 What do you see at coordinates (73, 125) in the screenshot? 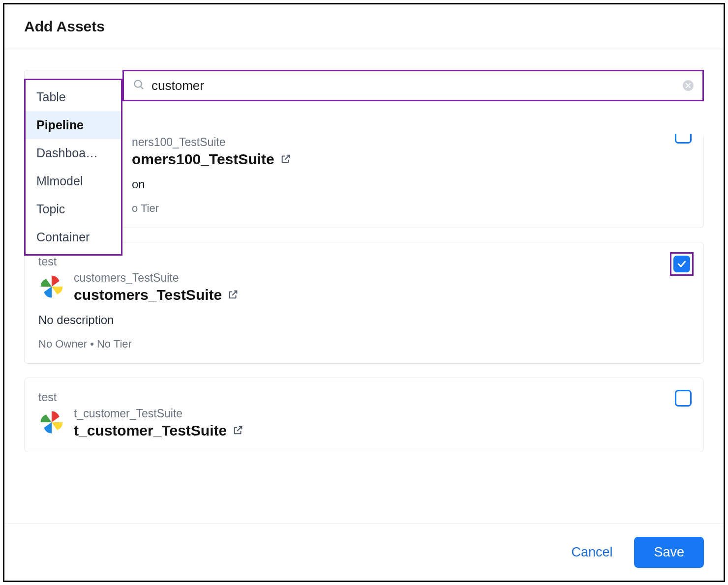
I see `dropdown-item-pipeline: Pipeline` at bounding box center [73, 125].